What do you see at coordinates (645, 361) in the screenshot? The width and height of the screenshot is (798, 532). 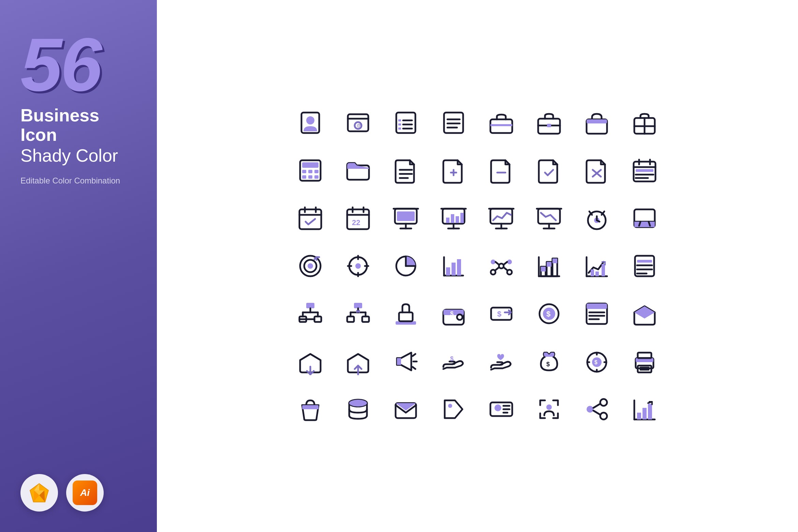 I see `icon-printer` at bounding box center [645, 361].